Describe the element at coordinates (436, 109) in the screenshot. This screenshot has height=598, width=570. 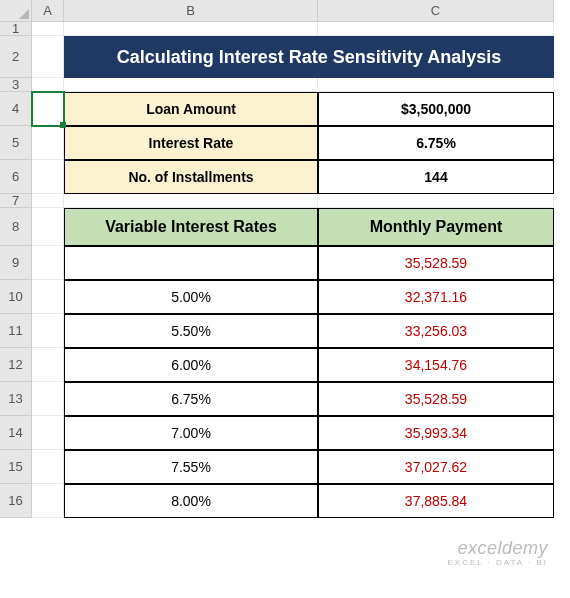
I see `loan-amount-value: $3,500,000` at that location.